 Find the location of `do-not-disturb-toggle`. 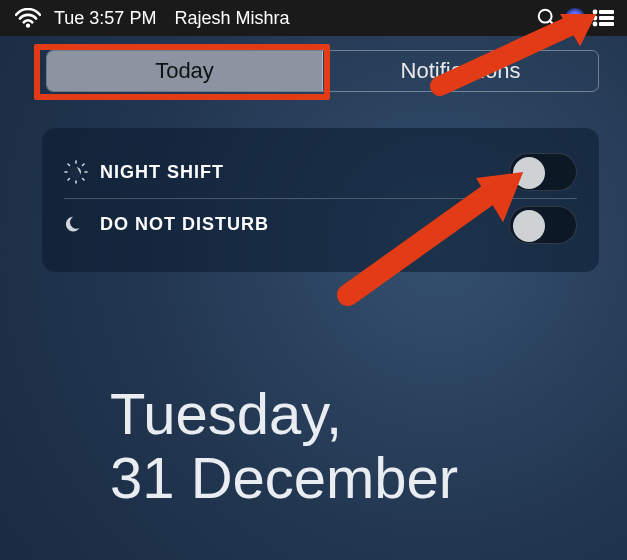

do-not-disturb-toggle is located at coordinates (543, 225).